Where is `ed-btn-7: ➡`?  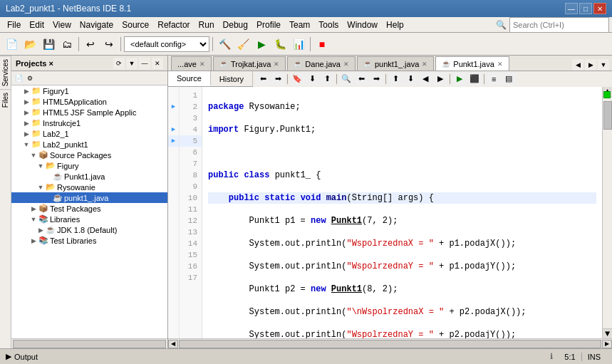 ed-btn-7: ➡ is located at coordinates (376, 79).